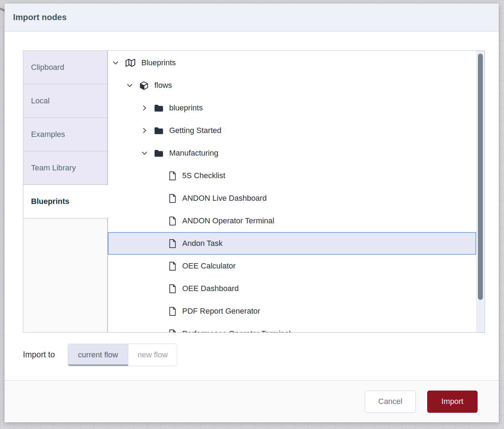  Describe the element at coordinates (202, 243) in the screenshot. I see `tree-item-label: Andon Task` at that location.